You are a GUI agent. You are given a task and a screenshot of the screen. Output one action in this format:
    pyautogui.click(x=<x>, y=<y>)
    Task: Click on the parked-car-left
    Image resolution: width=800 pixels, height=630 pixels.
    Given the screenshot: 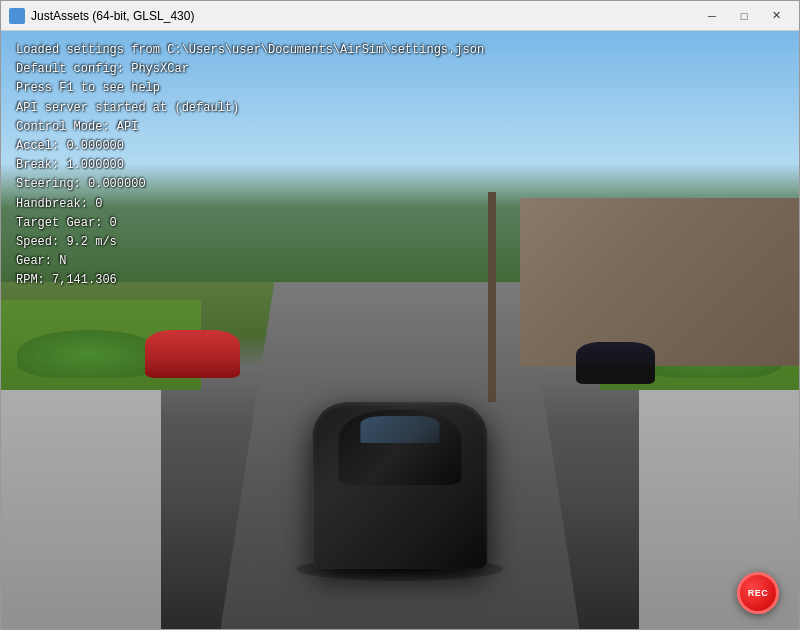 What is the action you would take?
    pyautogui.click(x=193, y=354)
    